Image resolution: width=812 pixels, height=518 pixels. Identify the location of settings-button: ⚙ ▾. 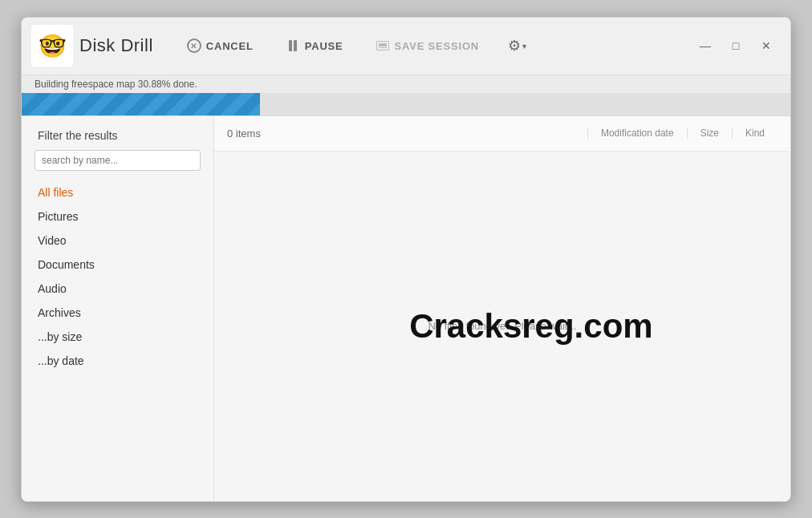
(517, 46).